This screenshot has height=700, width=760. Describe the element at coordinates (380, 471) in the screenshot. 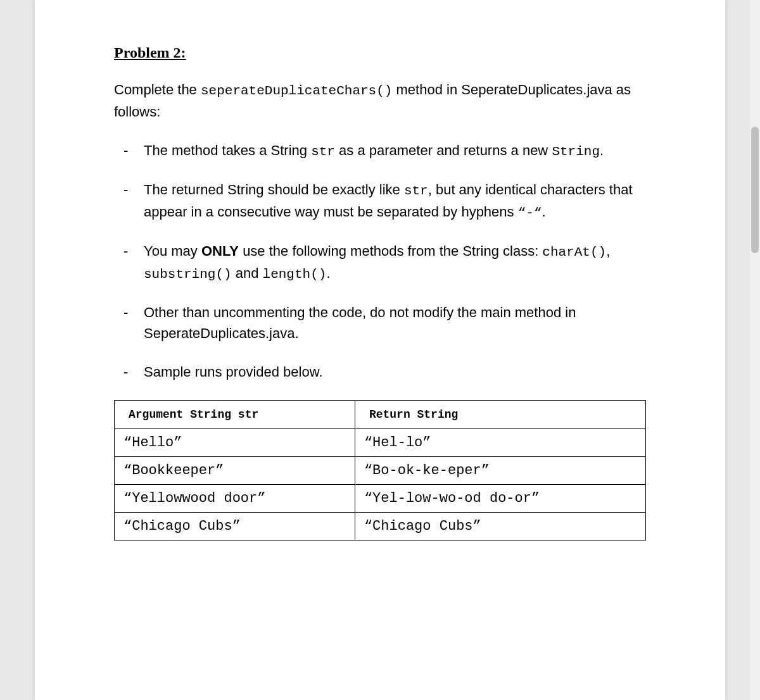

I see `table-row: “Bookkeeper”“Bo-ok-ke-eper”` at that location.